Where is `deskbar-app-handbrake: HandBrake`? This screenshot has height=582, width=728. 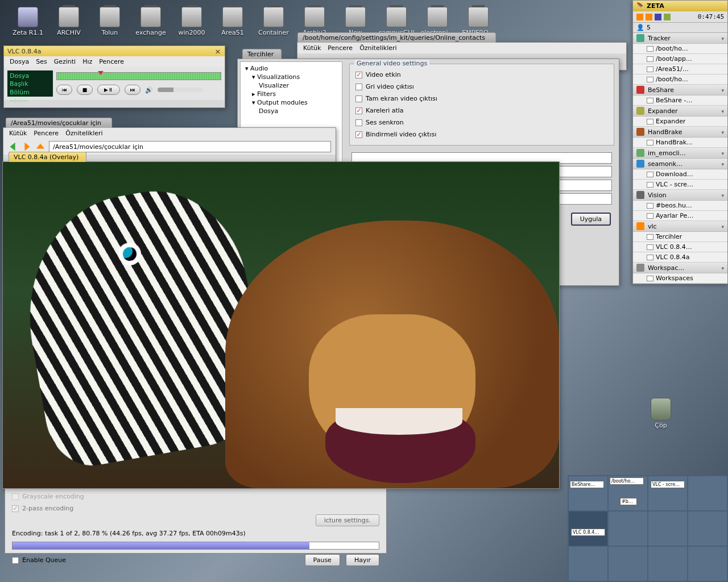 deskbar-app-handbrake: HandBrake is located at coordinates (680, 132).